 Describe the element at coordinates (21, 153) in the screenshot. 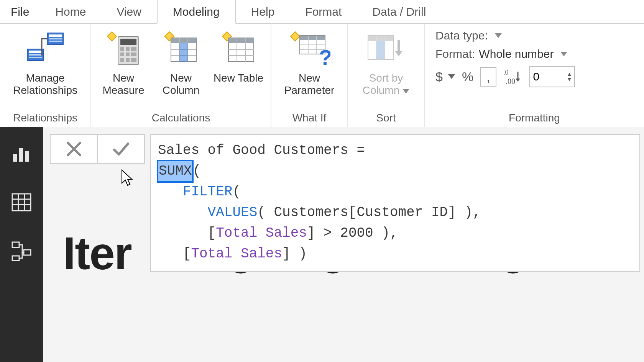

I see `report-view-button` at that location.